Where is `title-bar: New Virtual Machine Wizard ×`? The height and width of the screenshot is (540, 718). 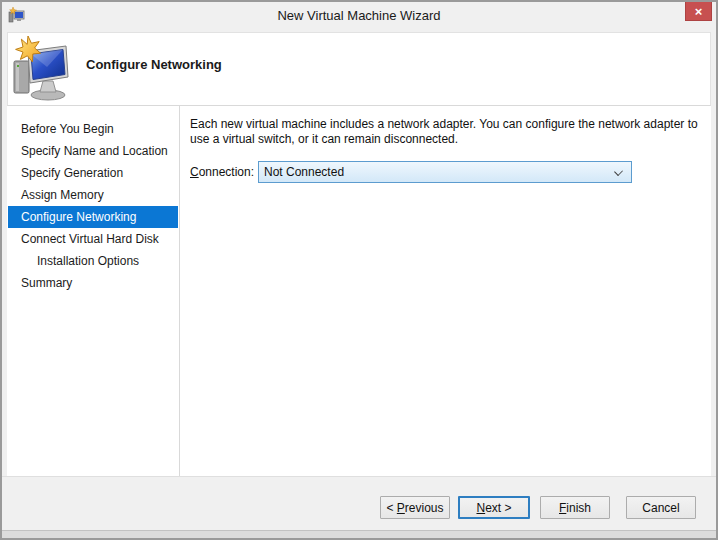 title-bar: New Virtual Machine Wizard × is located at coordinates (359, 16).